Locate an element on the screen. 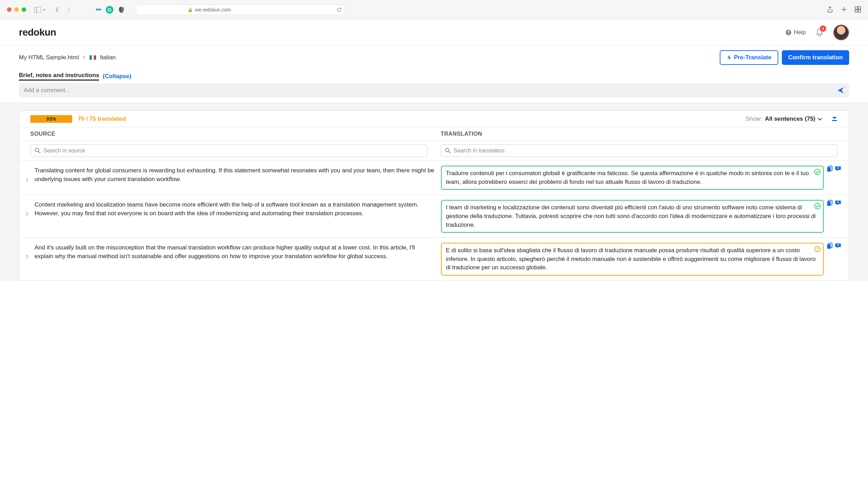 This screenshot has height=487, width=868. breadcrumb-file: My HTML Sample.html is located at coordinates (49, 58).